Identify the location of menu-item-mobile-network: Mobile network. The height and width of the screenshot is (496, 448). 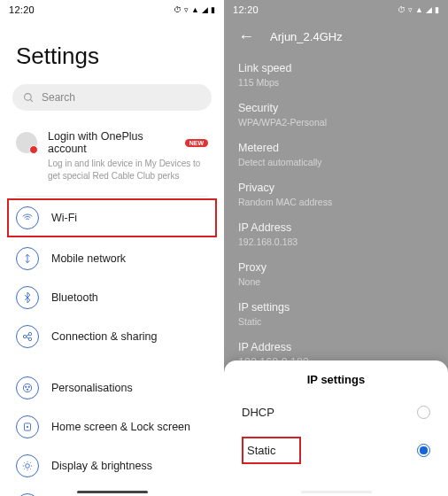
(112, 259).